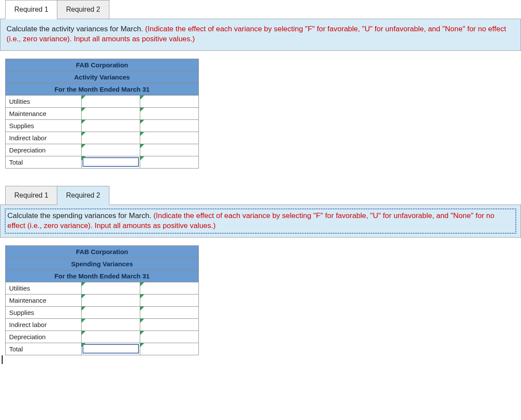 The width and height of the screenshot is (521, 420). I want to click on instructions-selection: Calculate the spending variances for Mar…, so click(260, 221).